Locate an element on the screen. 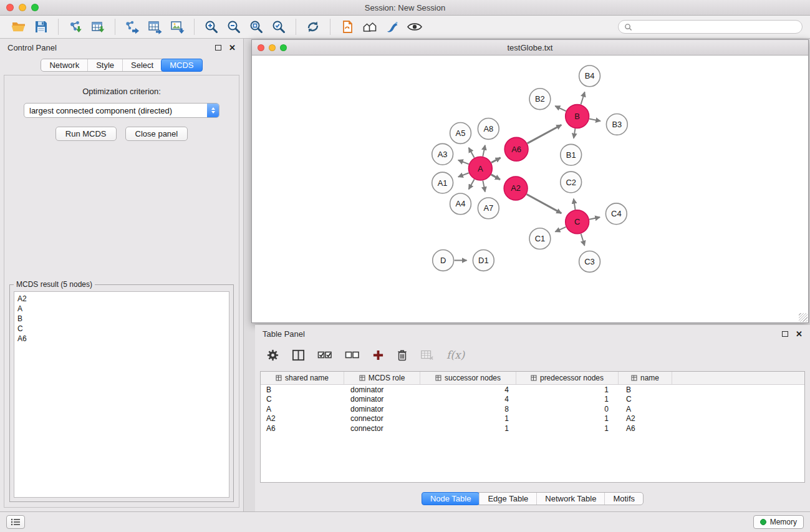  graph-node-C4: C4 is located at coordinates (616, 214).